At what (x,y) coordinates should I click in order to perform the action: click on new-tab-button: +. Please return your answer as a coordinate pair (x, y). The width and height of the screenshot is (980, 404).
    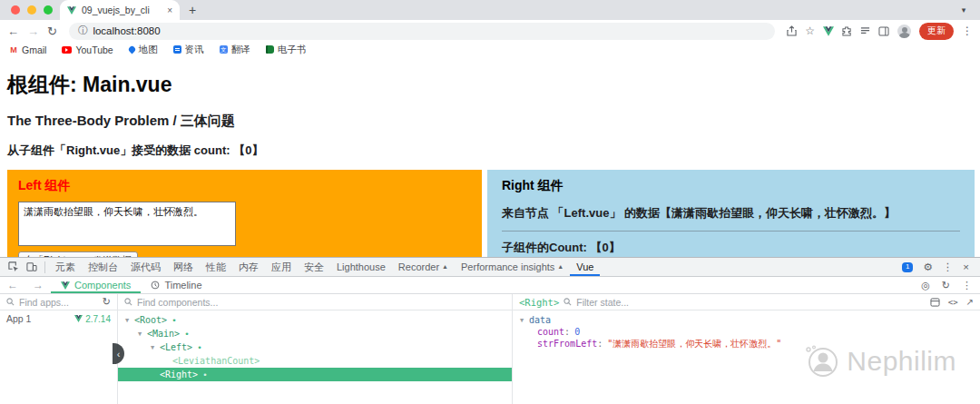
    Looking at the image, I should click on (192, 10).